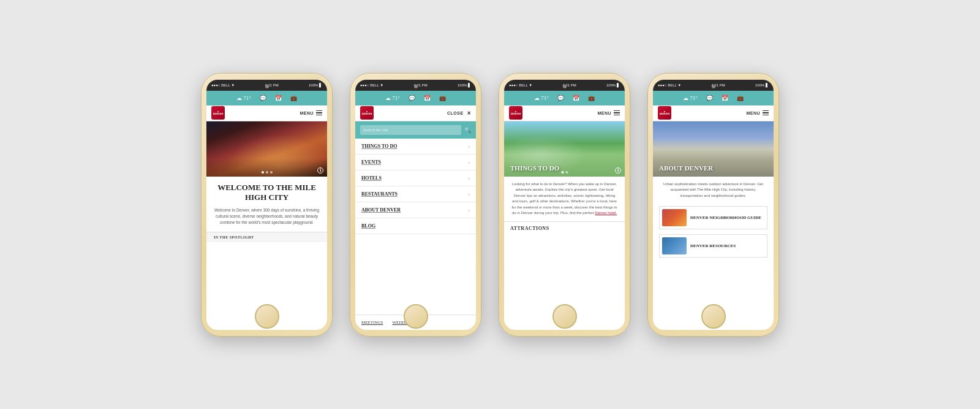 Image resolution: width=980 pixels, height=409 pixels. I want to click on calendar-icon-1: 📅, so click(278, 98).